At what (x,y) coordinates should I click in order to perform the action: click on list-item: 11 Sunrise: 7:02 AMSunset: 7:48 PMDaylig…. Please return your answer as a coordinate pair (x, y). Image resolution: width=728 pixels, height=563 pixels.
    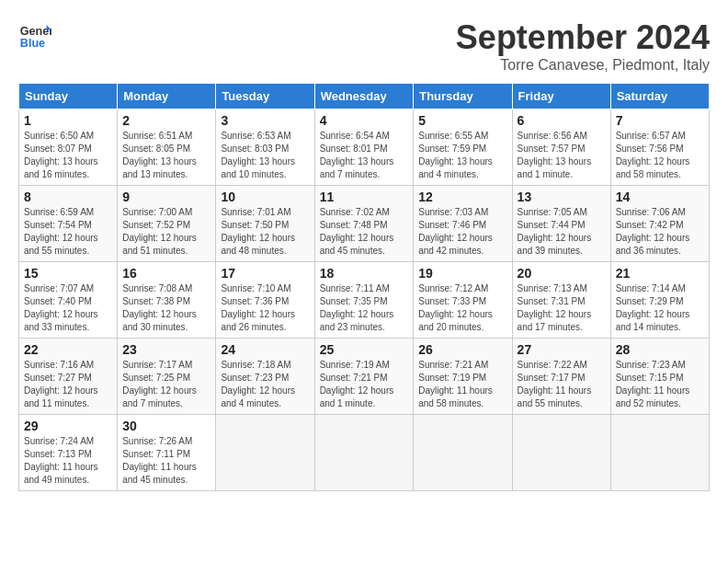
    Looking at the image, I should click on (364, 224).